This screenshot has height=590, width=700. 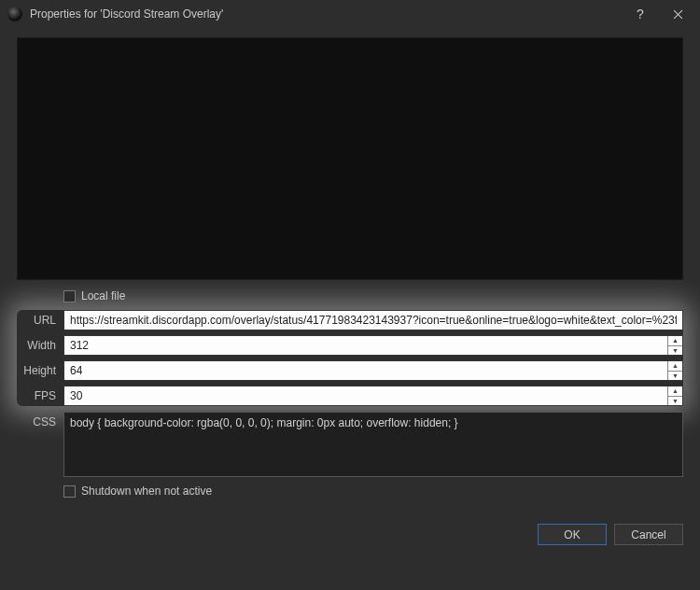 What do you see at coordinates (69, 491) in the screenshot?
I see `shutdown-checkbox` at bounding box center [69, 491].